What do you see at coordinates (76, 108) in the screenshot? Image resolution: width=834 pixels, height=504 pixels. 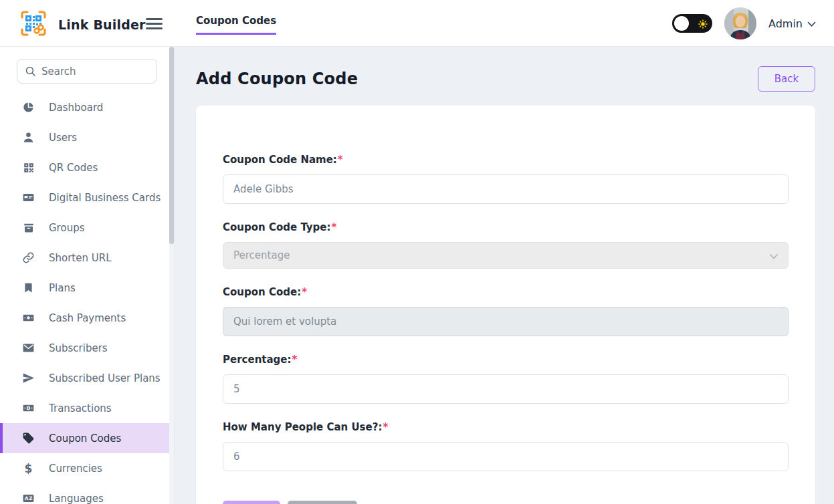 I see `sidebar-item-label: Dashboard` at bounding box center [76, 108].